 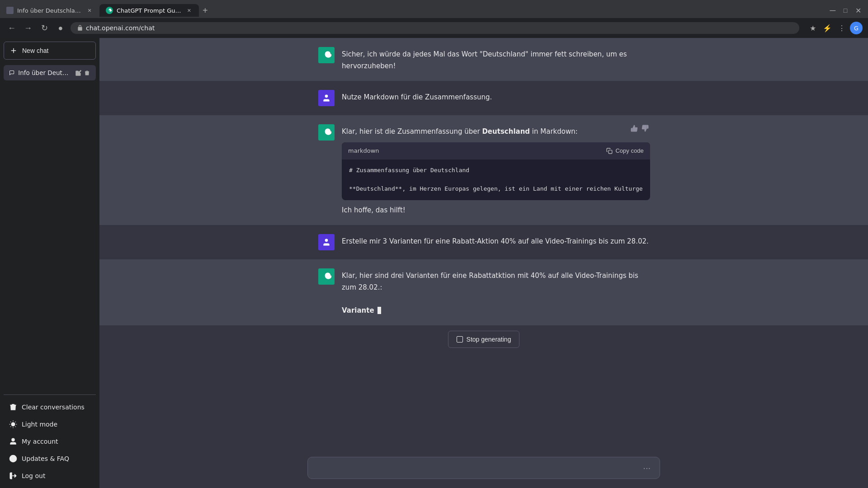 What do you see at coordinates (417, 97) in the screenshot?
I see `msg1-text: Nutze Markdown für die Zusammenfassung.` at bounding box center [417, 97].